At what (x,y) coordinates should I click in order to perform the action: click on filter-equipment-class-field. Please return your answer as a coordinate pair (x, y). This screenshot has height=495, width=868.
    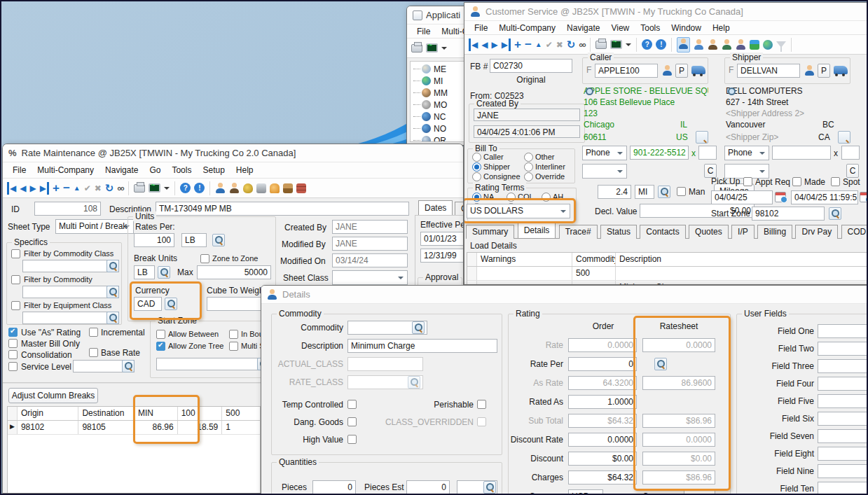
    Looking at the image, I should click on (71, 318).